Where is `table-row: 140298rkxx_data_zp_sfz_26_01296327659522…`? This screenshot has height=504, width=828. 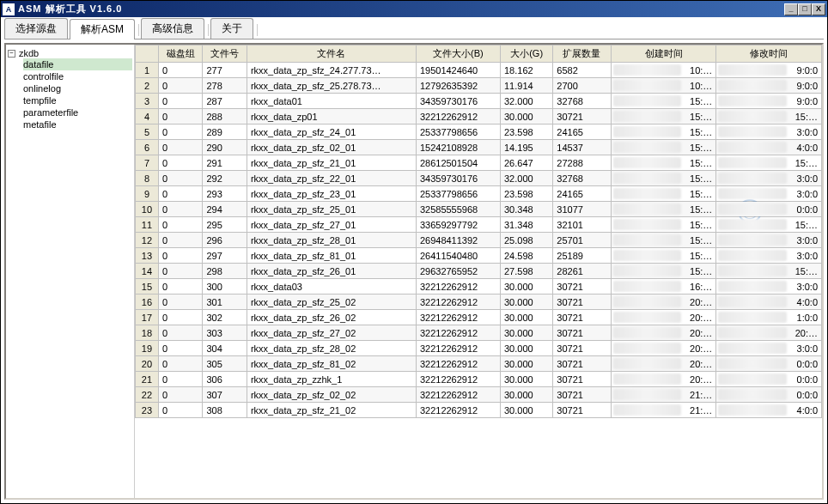
table-row: 140298rkxx_data_zp_sfz_26_01296327659522… is located at coordinates (479, 271).